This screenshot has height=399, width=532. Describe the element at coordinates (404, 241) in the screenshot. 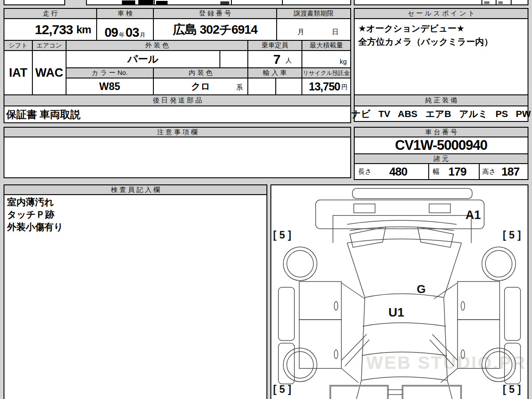

I see `windshield-top` at that location.